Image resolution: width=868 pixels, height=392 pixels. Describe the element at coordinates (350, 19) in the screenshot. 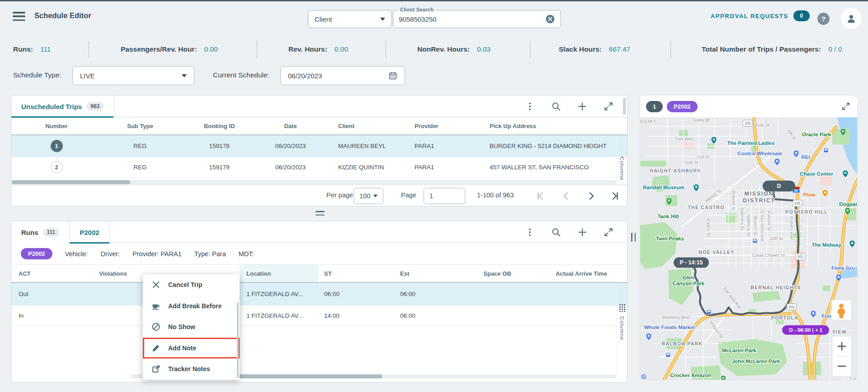

I see `client-type-select: Client` at that location.